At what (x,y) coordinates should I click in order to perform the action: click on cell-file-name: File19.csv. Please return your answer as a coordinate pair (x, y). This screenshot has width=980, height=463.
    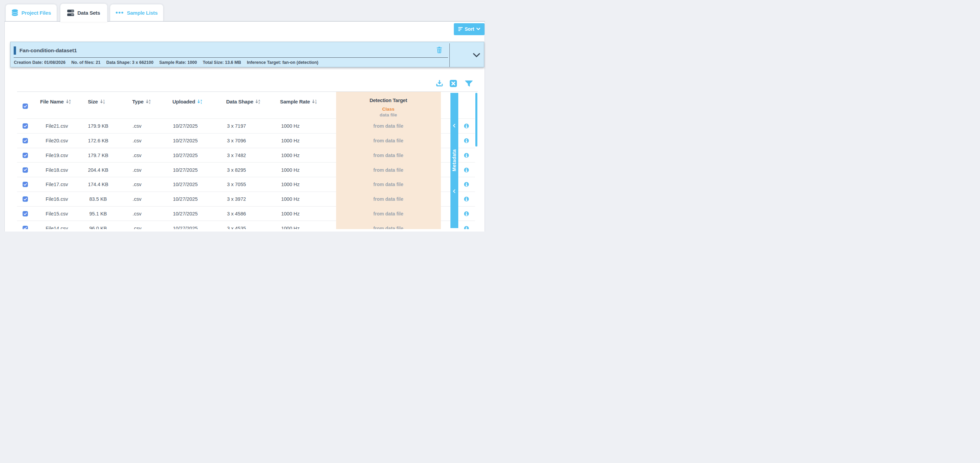
    Looking at the image, I should click on (57, 155).